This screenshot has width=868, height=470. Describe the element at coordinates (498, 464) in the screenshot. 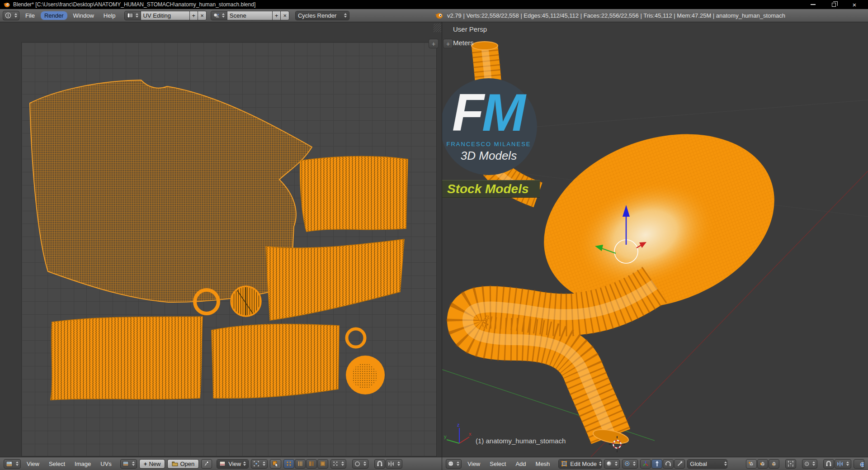

I see `v3d-menu-select: Select` at that location.